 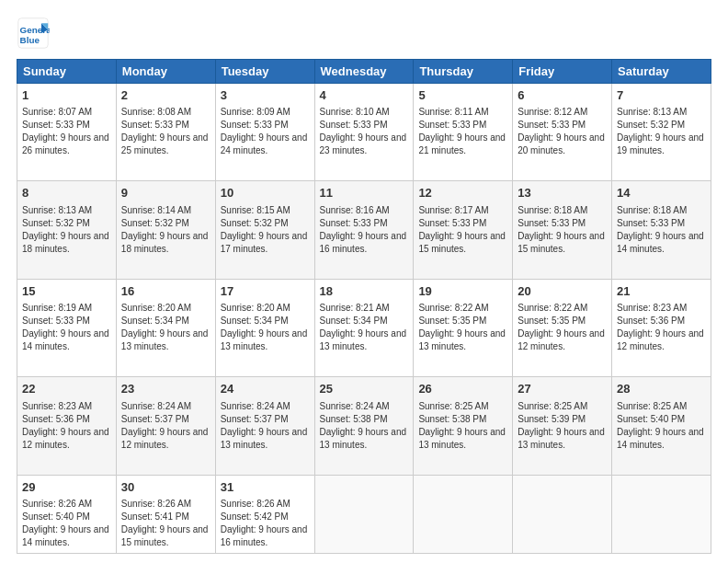 I want to click on daylight: Daylight: 9 hours and 20 minutes., so click(x=561, y=144).